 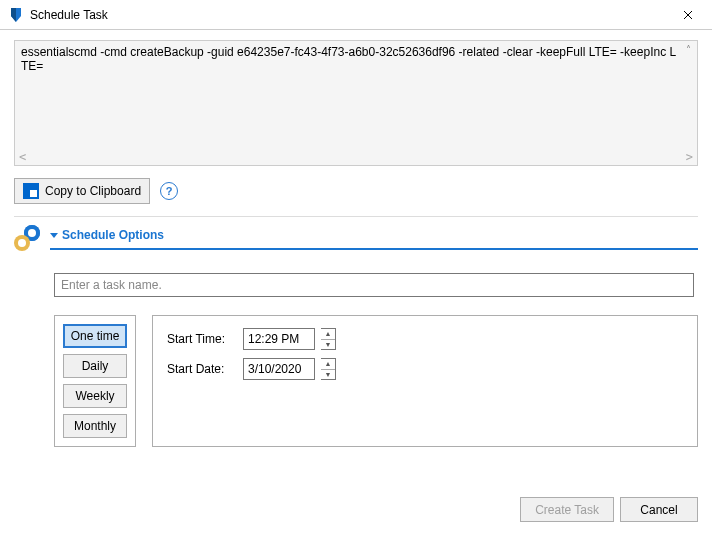 I want to click on start-date-spinner: ▲▼, so click(x=328, y=369).